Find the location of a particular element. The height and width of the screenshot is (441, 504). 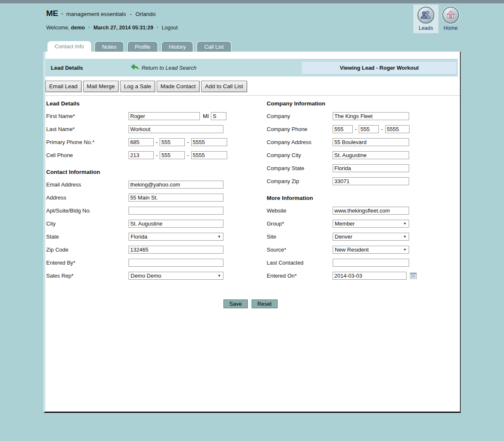

email-address-label: Email Address is located at coordinates (87, 185).